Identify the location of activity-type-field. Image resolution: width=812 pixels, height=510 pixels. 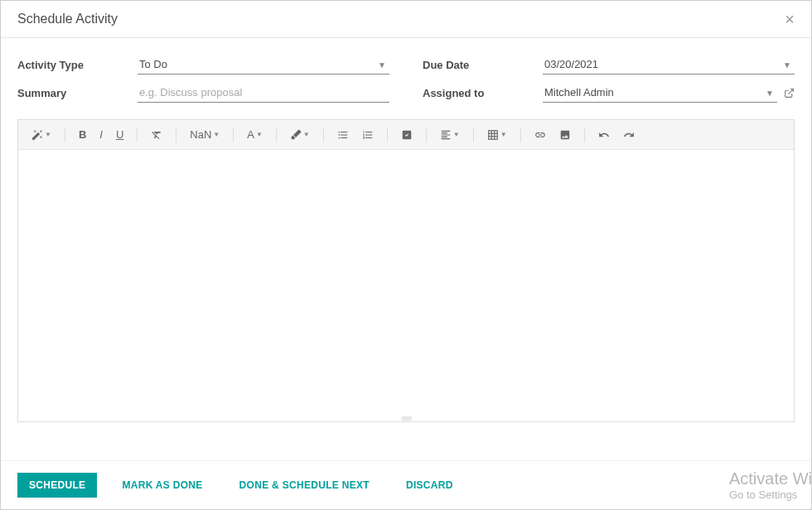
(263, 65).